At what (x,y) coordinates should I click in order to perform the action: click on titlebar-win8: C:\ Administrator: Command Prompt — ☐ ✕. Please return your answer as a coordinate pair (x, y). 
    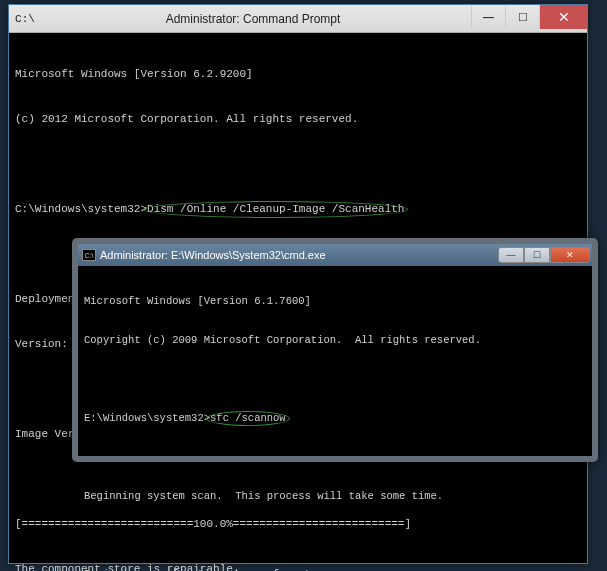
    Looking at the image, I should click on (298, 19).